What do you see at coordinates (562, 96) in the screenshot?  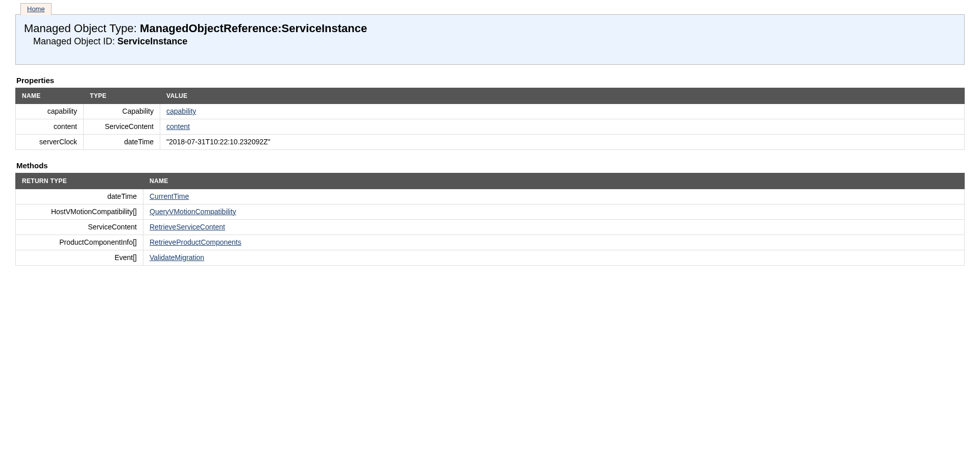 I see `properties-col-value: VALUE` at bounding box center [562, 96].